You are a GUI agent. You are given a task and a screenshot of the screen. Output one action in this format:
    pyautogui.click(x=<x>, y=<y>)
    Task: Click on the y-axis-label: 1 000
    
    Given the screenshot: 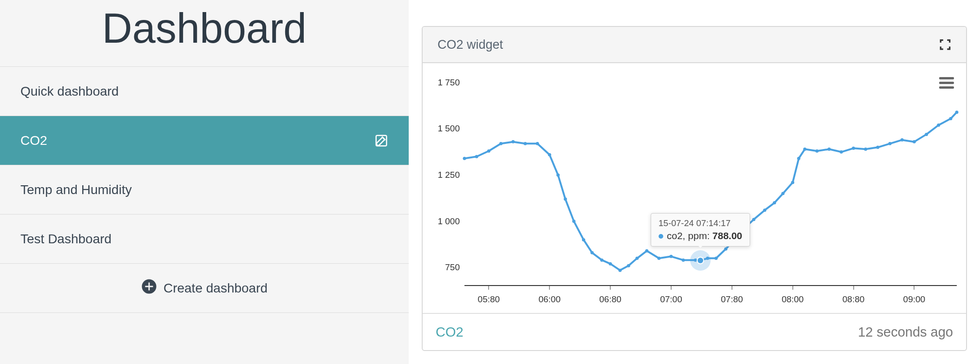 What is the action you would take?
    pyautogui.click(x=444, y=221)
    